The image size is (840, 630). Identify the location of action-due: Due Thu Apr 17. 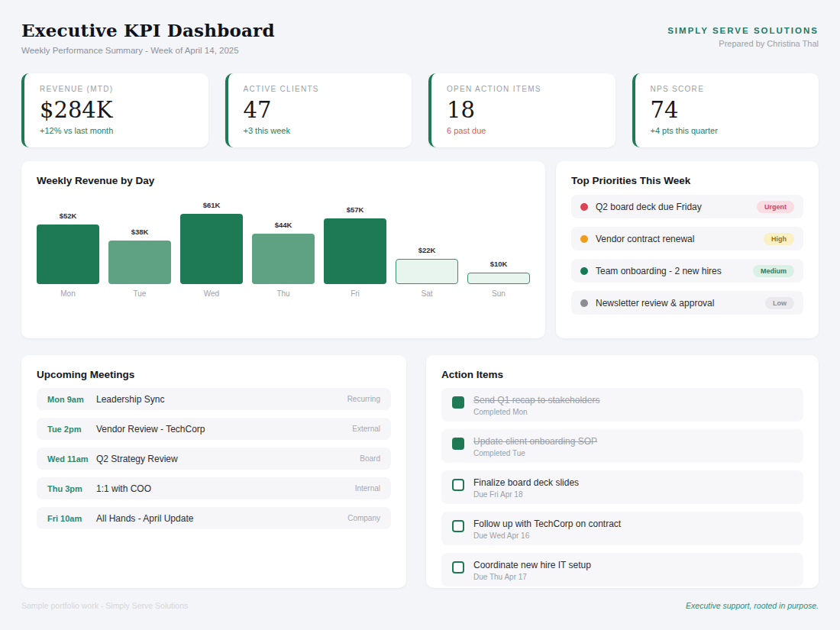
(532, 577).